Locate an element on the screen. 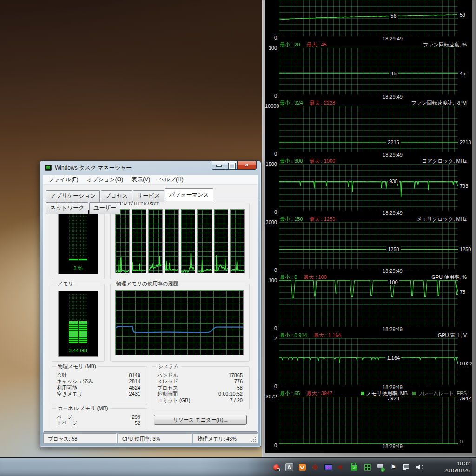 This screenshot has height=476, width=476. safely-remove-icon: ✓ is located at coordinates (380, 467).